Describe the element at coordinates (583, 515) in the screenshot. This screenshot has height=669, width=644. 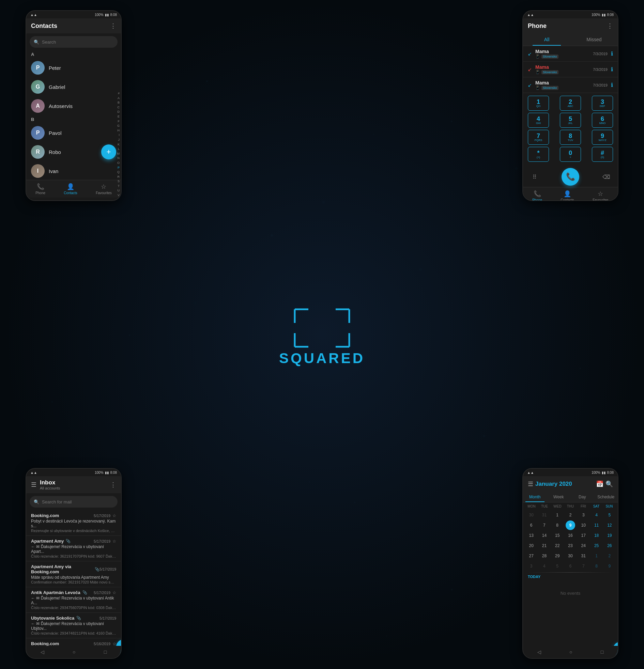
I see `cal-day-3: 3` at that location.